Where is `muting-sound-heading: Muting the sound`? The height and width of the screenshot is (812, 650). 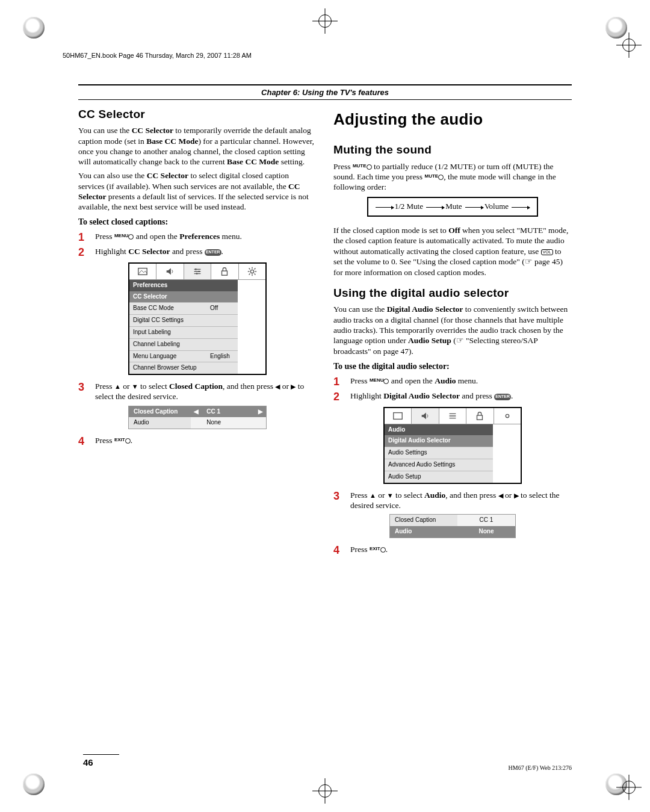
muting-sound-heading: Muting the sound is located at coordinates (453, 150).